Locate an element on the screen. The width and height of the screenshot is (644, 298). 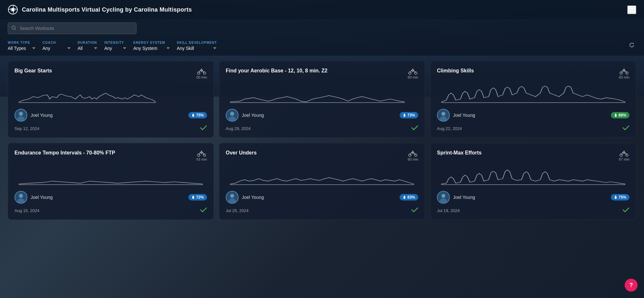
energy-system-label: ENERGY SYSTEM is located at coordinates (152, 42).